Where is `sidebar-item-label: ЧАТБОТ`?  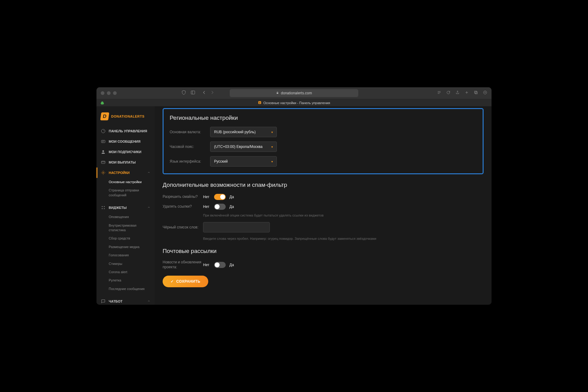 sidebar-item-label: ЧАТБОТ is located at coordinates (116, 301).